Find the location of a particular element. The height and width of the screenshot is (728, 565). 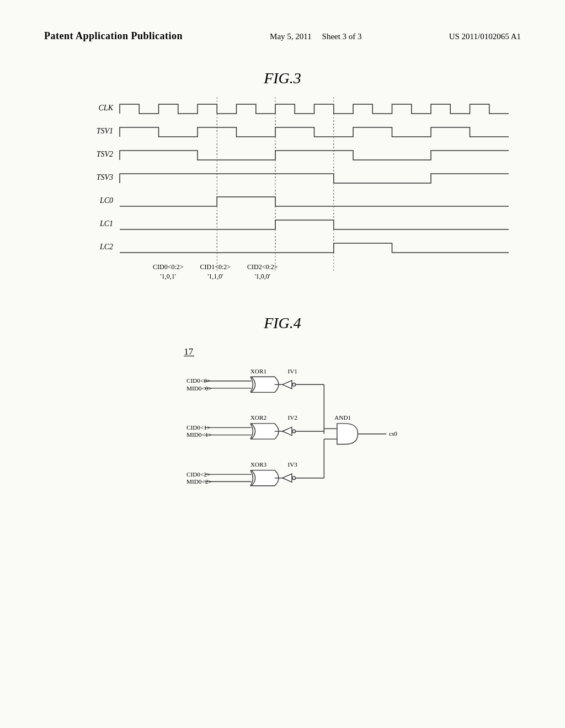

and1-label: AND1 is located at coordinates (343, 417).